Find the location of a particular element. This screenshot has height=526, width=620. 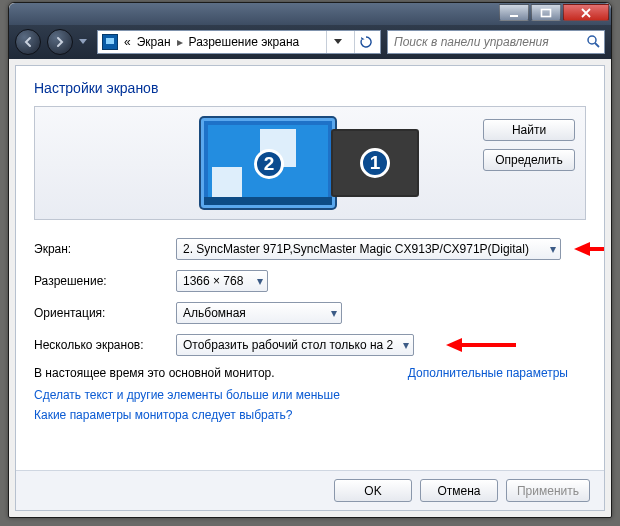

monitor-2: 2 is located at coordinates (268, 163).